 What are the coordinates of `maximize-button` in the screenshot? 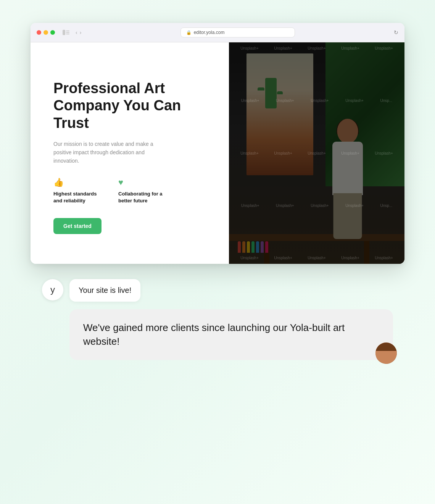 It's located at (53, 32).